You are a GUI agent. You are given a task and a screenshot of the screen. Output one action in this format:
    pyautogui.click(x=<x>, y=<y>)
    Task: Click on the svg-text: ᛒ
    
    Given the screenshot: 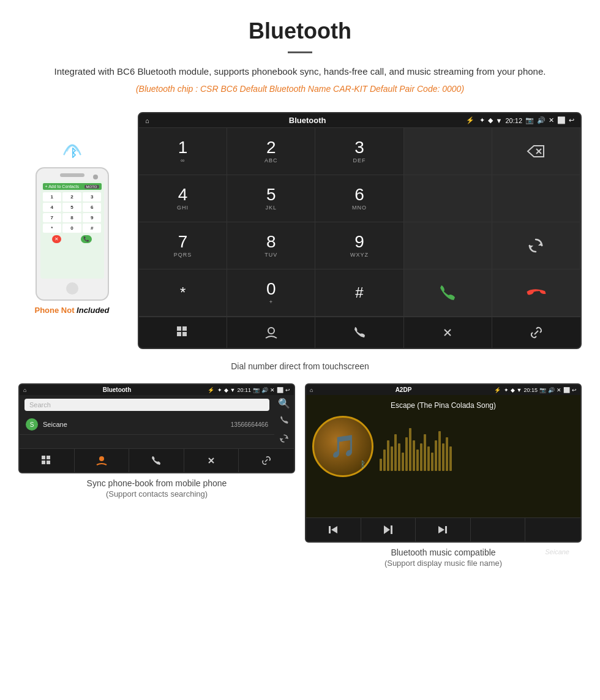 What is the action you would take?
    pyautogui.click(x=73, y=153)
    